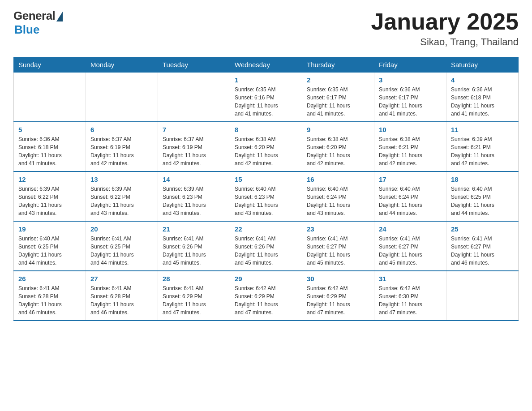 The width and height of the screenshot is (532, 411). What do you see at coordinates (483, 98) in the screenshot?
I see `calendar-cell: 4Sunrise: 6:36 AM Sunset: 6:18 PM Daylig…` at bounding box center [483, 98].